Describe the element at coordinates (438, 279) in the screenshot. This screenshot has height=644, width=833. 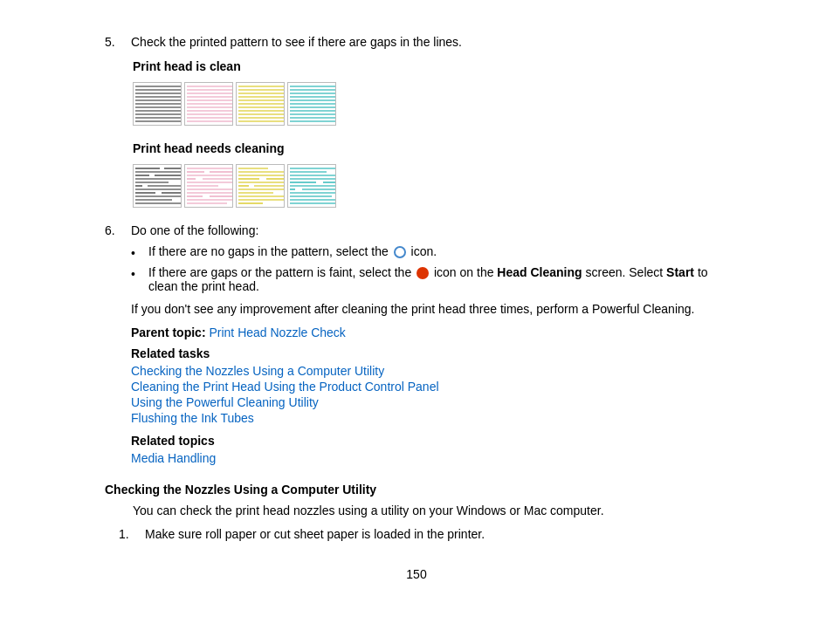
I see `bullet-2-content: If there are gaps or the pattern is fain…` at that location.